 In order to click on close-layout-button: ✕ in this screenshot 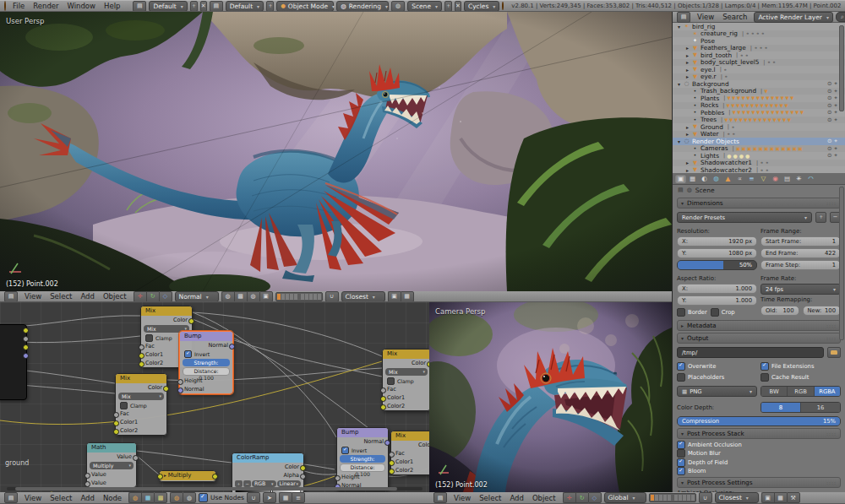, I will do `click(204, 7)`.